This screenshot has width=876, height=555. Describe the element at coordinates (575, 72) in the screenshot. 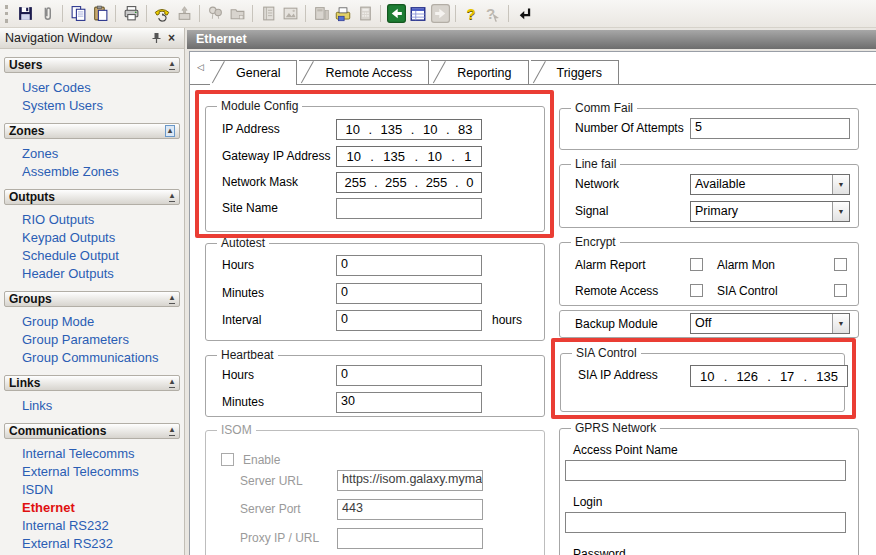

I see `tab-triggers: Triggers` at that location.